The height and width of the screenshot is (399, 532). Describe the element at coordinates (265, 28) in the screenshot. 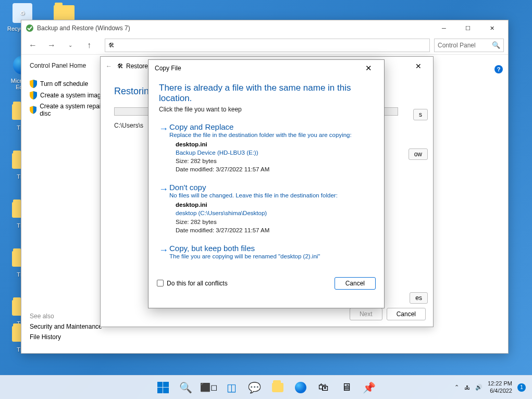

I see `titlebar: Backup and Restore (Windows 7) ─ ☐ ✕` at that location.